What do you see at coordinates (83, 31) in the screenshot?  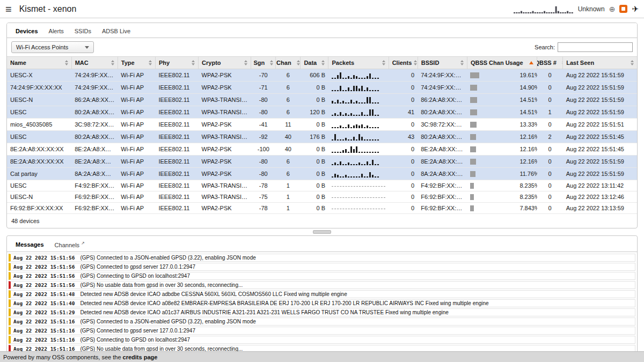 I see `tab-ssids: SSIDs` at bounding box center [83, 31].